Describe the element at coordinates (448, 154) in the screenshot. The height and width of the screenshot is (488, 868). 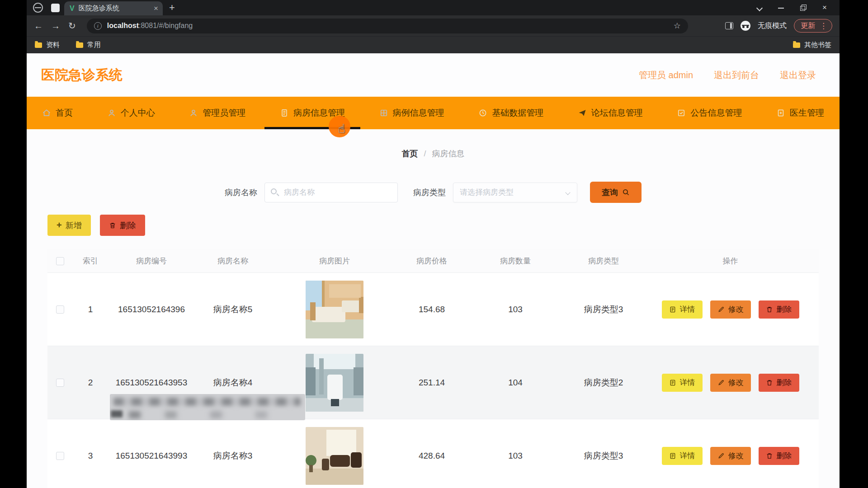
I see `breadcrumb-current: 病房信息` at that location.